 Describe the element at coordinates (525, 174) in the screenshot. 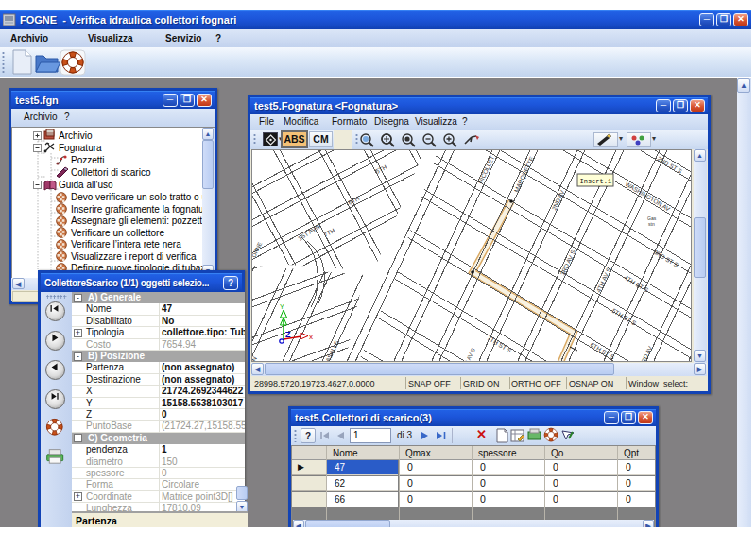

I see `svg-text: MARQUETTE` at that location.